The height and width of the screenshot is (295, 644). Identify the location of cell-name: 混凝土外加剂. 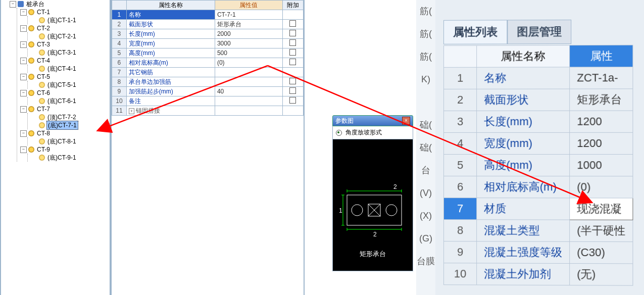
(523, 274).